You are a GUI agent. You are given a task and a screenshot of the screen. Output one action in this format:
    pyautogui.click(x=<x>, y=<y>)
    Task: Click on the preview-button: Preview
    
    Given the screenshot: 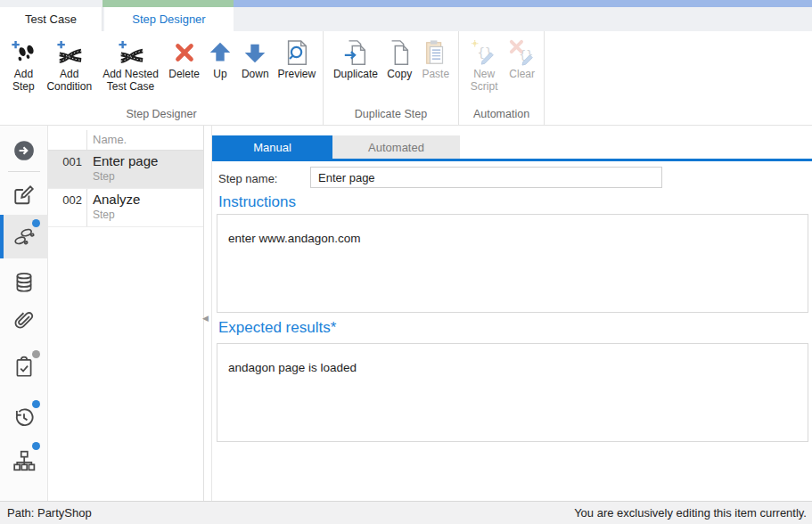 What is the action you would take?
    pyautogui.click(x=297, y=61)
    